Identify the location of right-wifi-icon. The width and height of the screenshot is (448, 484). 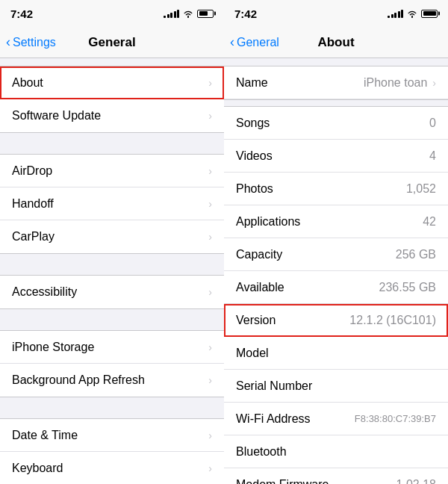
(412, 13).